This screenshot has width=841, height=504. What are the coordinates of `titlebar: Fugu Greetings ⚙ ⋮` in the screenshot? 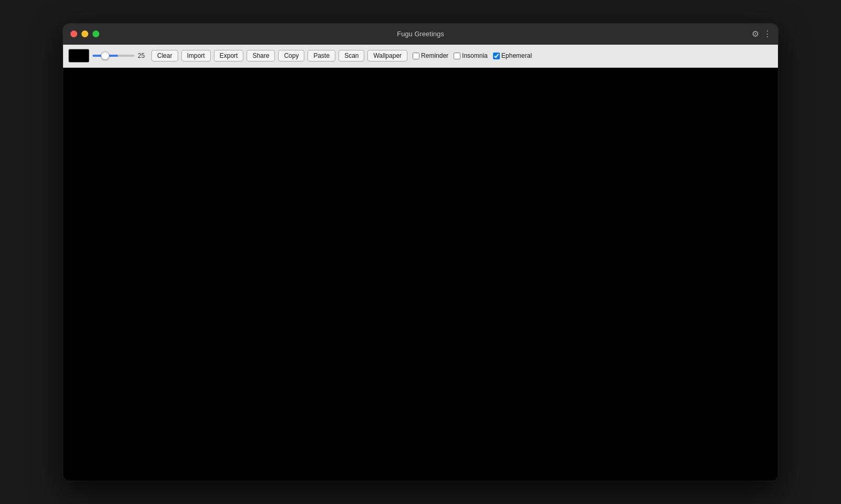 It's located at (420, 34).